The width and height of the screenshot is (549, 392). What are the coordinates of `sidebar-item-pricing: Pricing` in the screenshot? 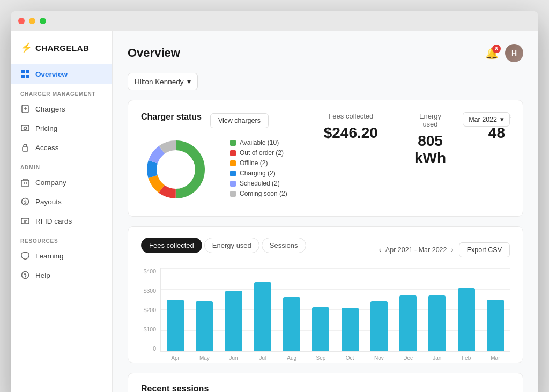 It's located at (61, 128).